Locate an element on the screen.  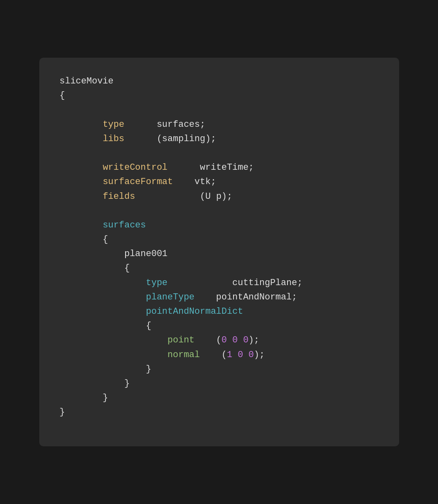
code-line: writeControl writeTime; is located at coordinates (219, 168).